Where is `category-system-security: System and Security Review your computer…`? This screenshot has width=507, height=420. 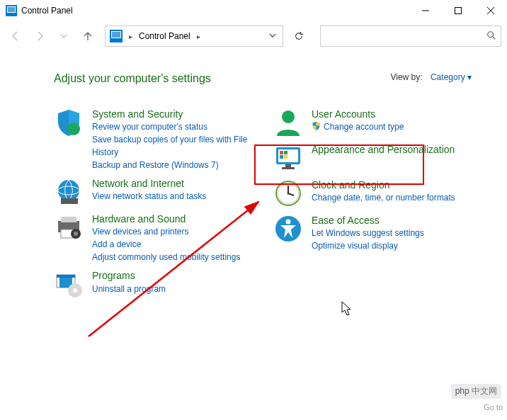 category-system-security: System and Security Review your computer… is located at coordinates (156, 140).